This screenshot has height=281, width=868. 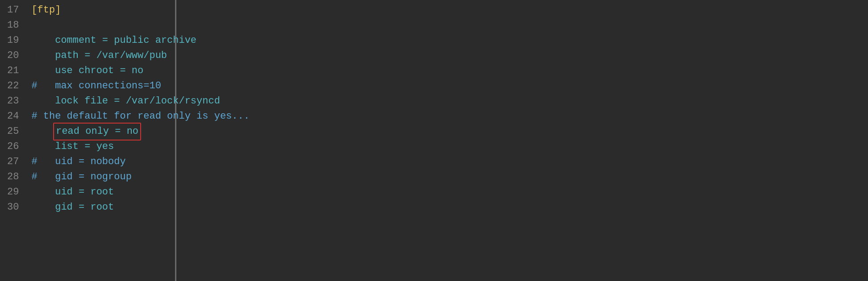 What do you see at coordinates (15, 177) in the screenshot?
I see `line-num-28: 28` at bounding box center [15, 177].